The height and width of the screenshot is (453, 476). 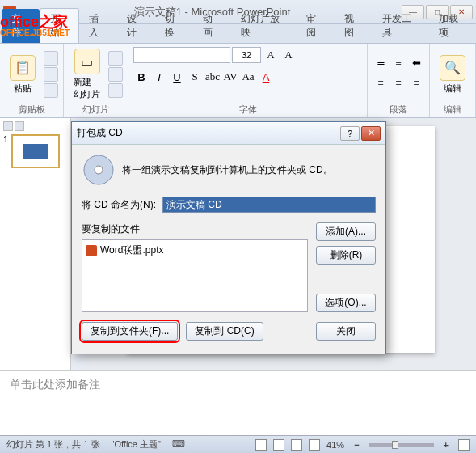 I want to click on cd-icon, so click(x=99, y=170).